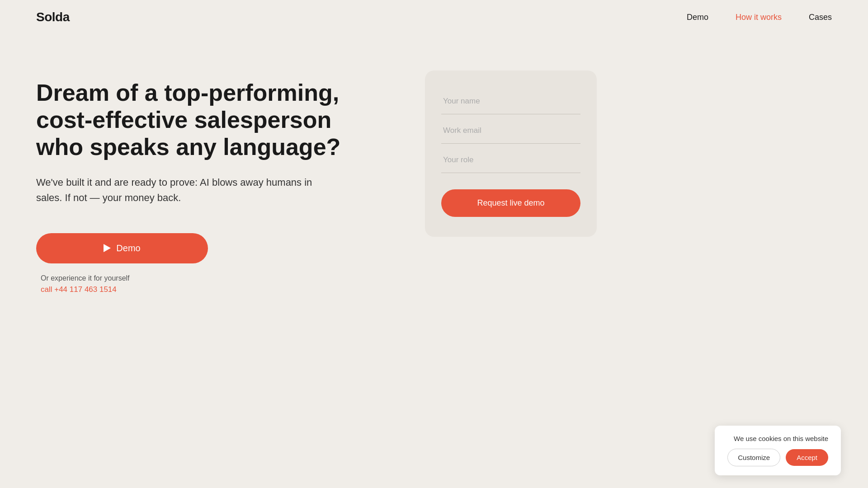 The width and height of the screenshot is (868, 488). I want to click on customize-button: Customize, so click(754, 457).